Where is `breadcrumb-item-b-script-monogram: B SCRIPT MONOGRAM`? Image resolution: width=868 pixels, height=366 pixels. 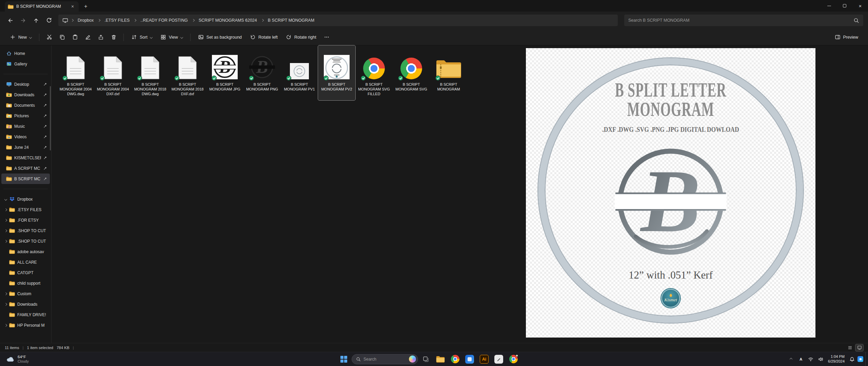 breadcrumb-item-b-script-monogram: B SCRIPT MONOGRAM is located at coordinates (291, 20).